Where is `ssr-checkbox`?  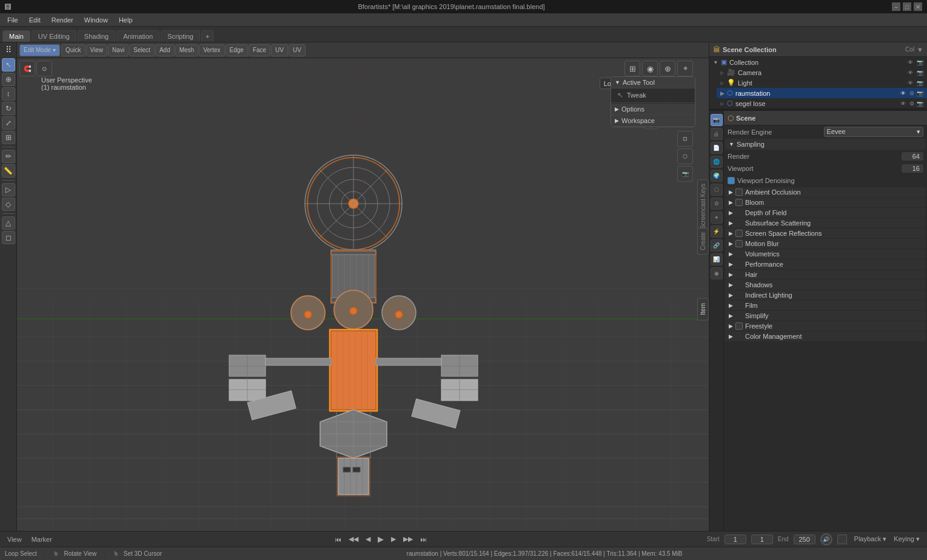
ssr-checkbox is located at coordinates (739, 233).